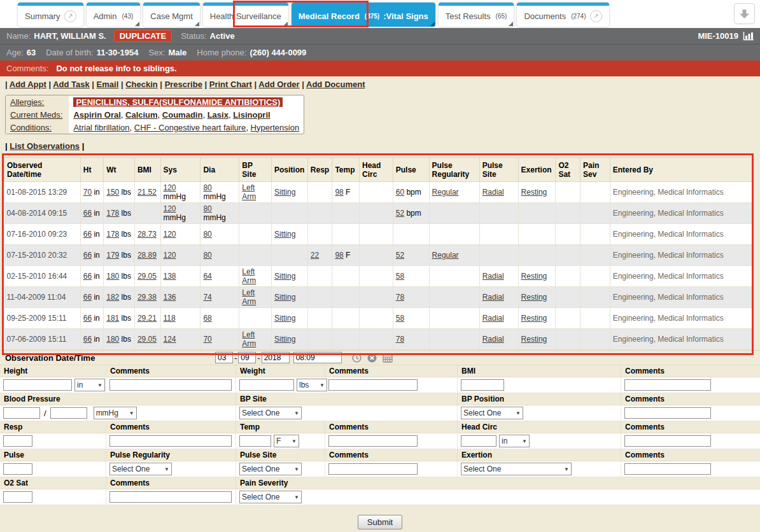  I want to click on vital-value-link: 182, so click(113, 297).